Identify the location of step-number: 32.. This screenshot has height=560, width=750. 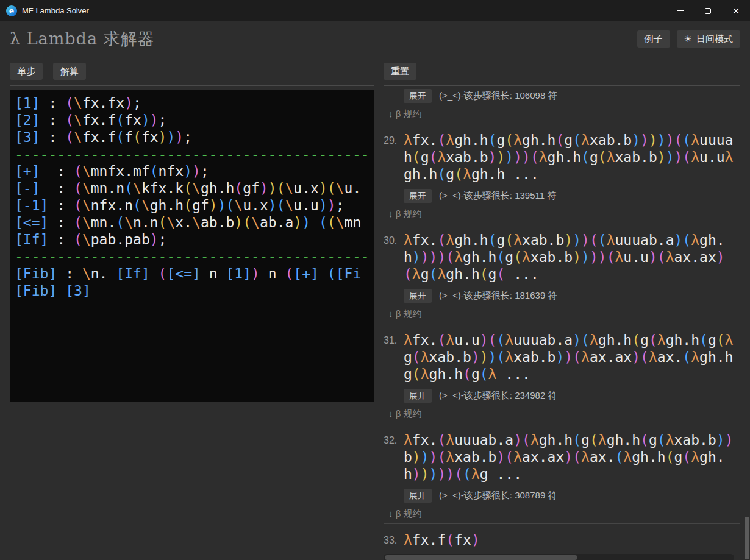
(394, 457).